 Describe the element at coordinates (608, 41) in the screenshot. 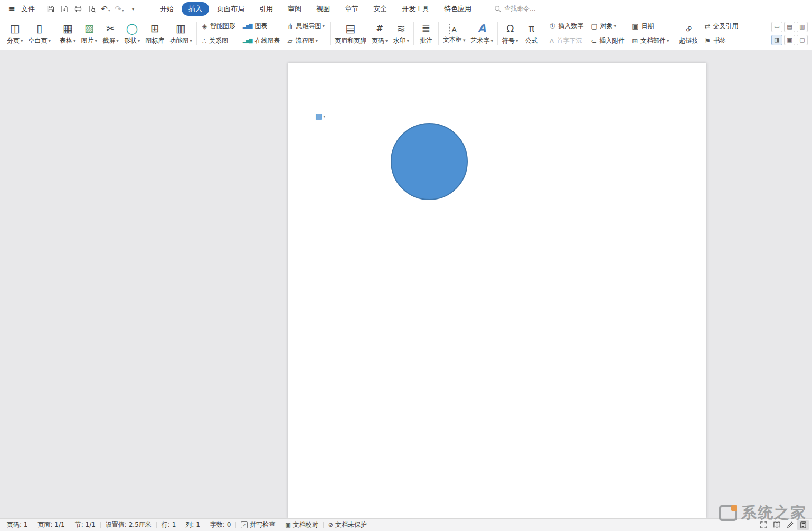

I see `ribbon-button-attachment: ⊂ 插入附件` at that location.